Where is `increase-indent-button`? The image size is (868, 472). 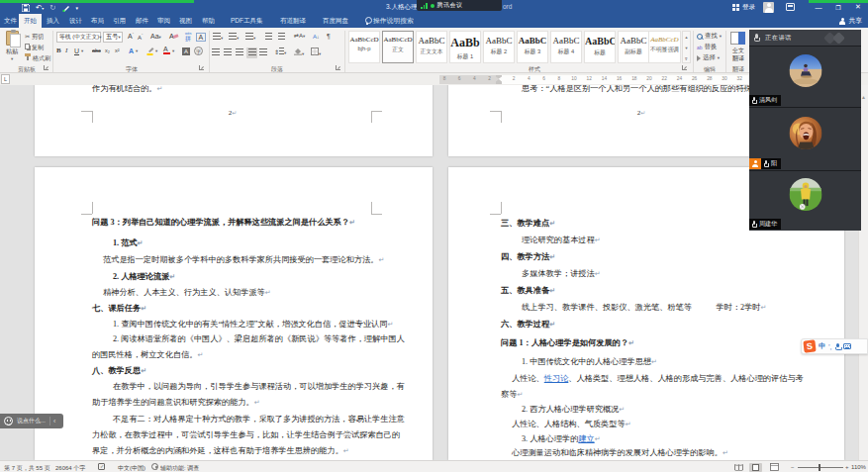
increase-indent-button is located at coordinates (281, 37).